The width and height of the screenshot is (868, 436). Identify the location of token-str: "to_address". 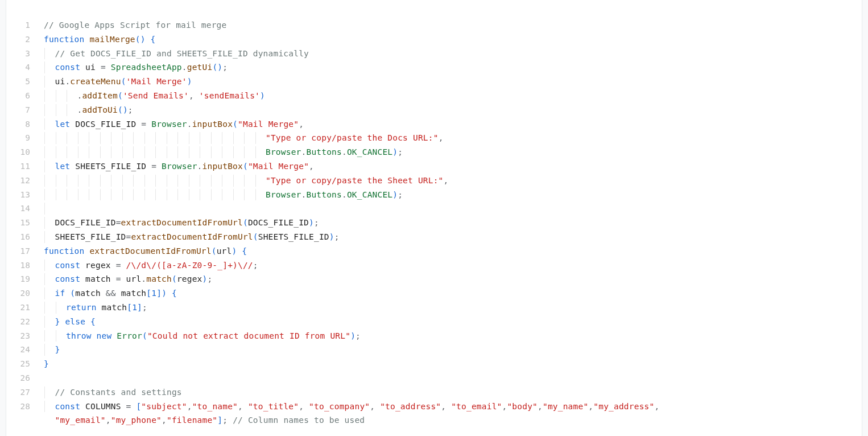
(411, 406).